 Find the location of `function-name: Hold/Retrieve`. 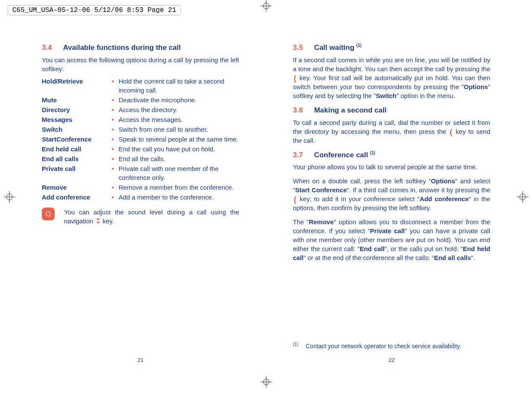

function-name: Hold/Retrieve is located at coordinates (77, 81).